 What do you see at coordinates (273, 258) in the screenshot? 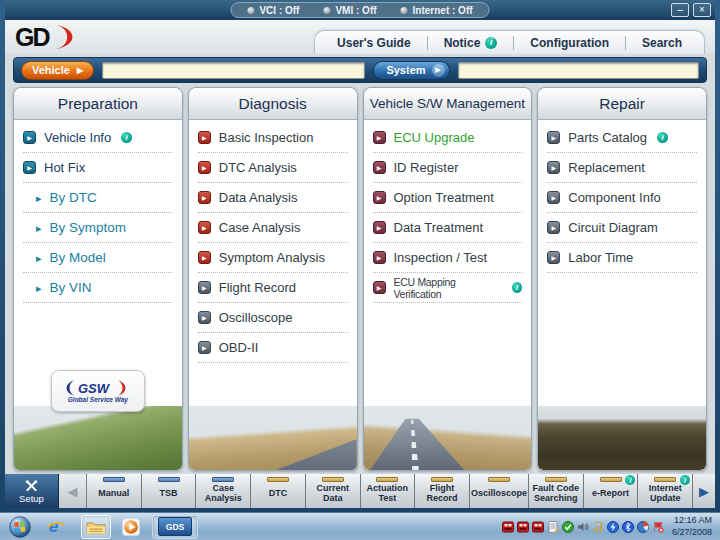
I see `menu-item-symptom-analysis: Symptom Analysis` at bounding box center [273, 258].